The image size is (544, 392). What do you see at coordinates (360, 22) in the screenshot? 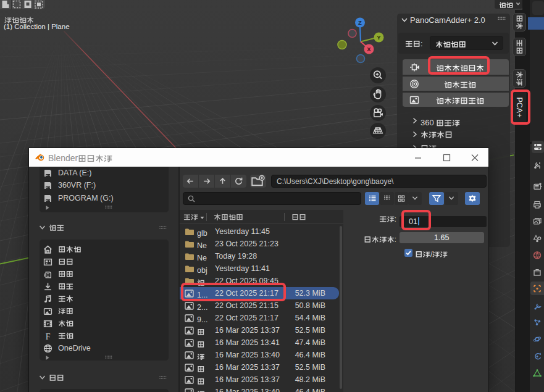
I see `svg-text: Z` at bounding box center [360, 22].